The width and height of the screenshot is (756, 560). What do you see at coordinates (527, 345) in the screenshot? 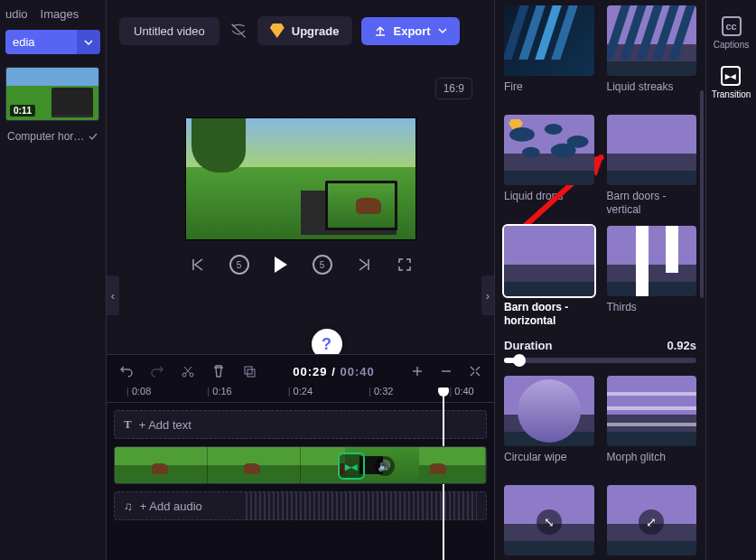
I see `duration-label: Duration` at bounding box center [527, 345].